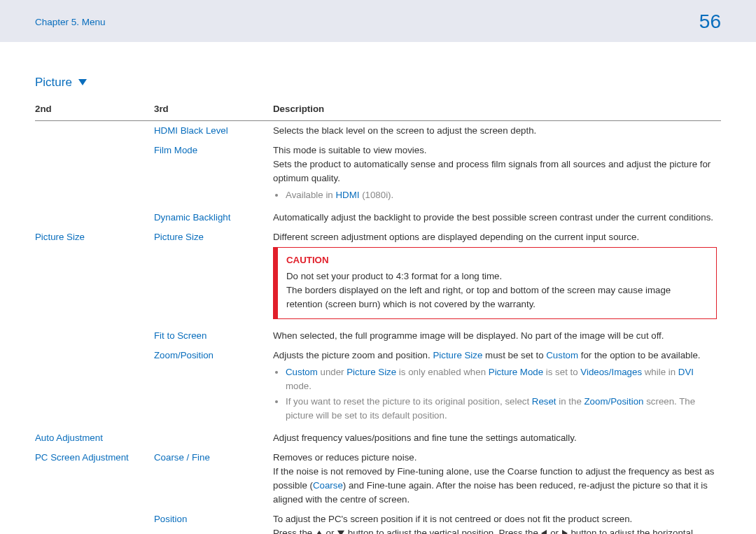 The image size is (756, 534). Describe the element at coordinates (214, 277) in the screenshot. I see `menu-picture-size: Picture Size` at that location.